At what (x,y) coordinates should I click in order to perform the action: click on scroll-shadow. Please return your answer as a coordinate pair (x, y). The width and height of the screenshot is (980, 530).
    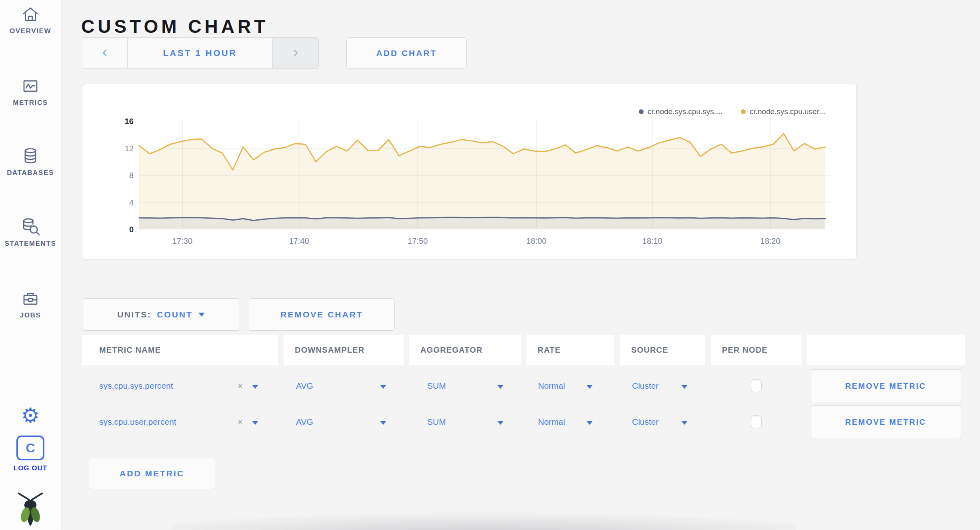
    Looking at the image, I should click on (484, 522).